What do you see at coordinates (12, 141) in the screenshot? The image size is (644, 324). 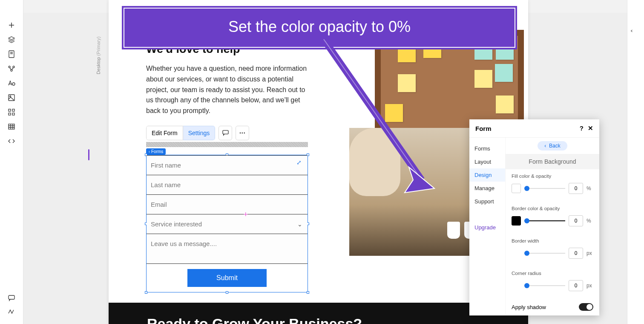 I see `code-icon` at bounding box center [12, 141].